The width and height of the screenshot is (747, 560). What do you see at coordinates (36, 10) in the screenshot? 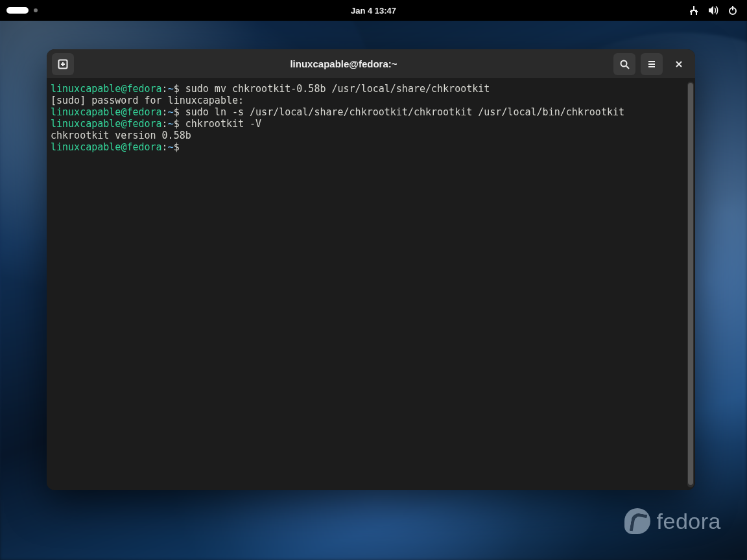
I see `workspace-dot` at bounding box center [36, 10].